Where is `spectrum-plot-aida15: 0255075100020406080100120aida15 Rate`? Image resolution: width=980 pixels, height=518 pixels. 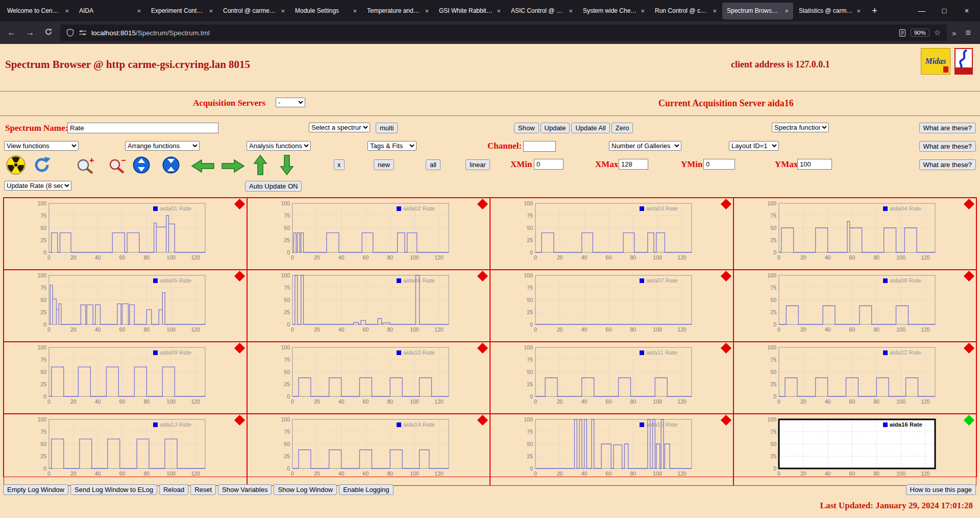
spectrum-plot-aida15: 0255075100020406080100120aida15 Rate is located at coordinates (611, 450).